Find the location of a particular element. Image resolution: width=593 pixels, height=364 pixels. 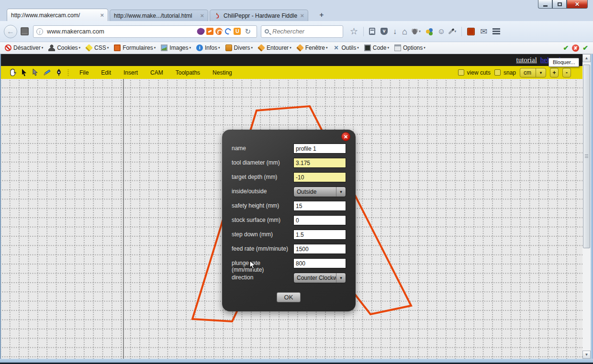

devbar-menu-item: Images ▾ is located at coordinates (176, 48).